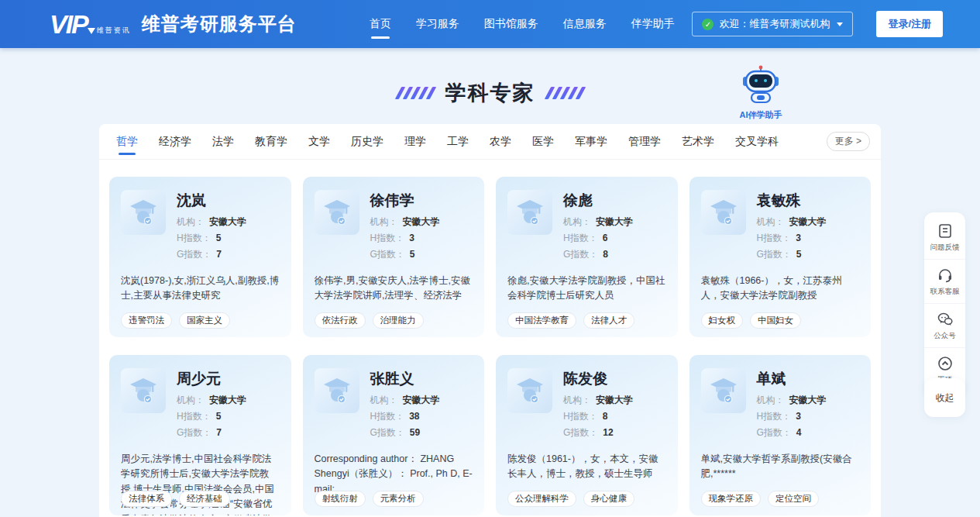 This screenshot has width=980, height=517. What do you see at coordinates (781, 288) in the screenshot?
I see `expert-description: 袁敏殊（1966-），女，江苏泰州人，安徽大学法学院副教授` at bounding box center [781, 288].